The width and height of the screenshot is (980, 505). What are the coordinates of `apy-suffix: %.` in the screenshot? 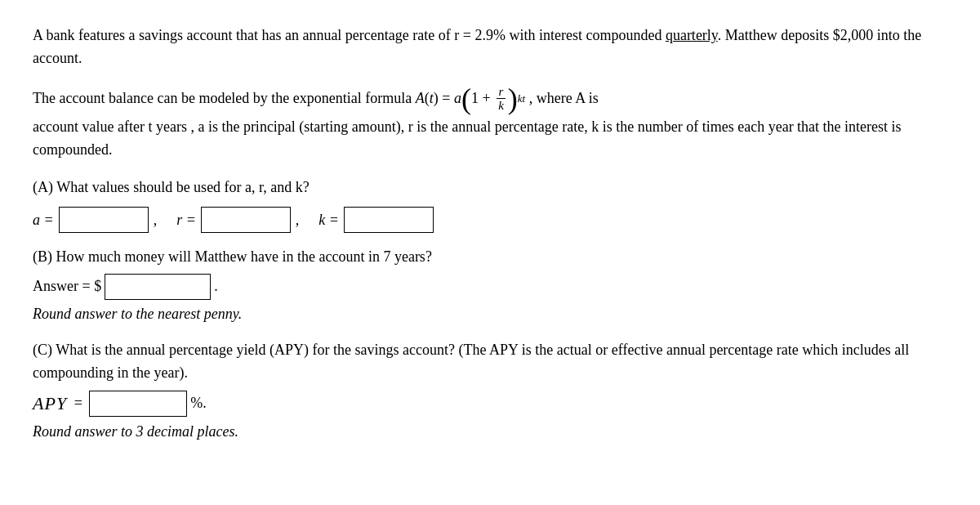 It's located at (198, 404).